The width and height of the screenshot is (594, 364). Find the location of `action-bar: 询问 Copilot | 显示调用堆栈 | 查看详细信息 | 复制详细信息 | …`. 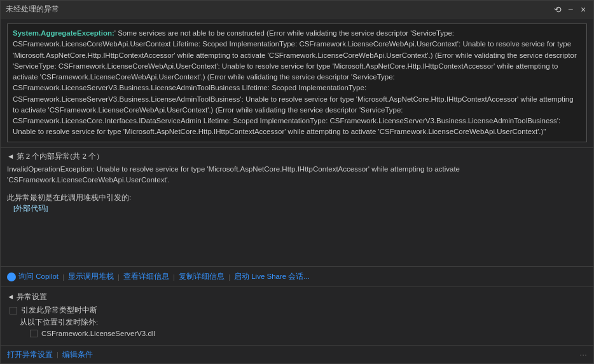

action-bar: 询问 Copilot | 显示调用堆栈 | 查看详细信息 | 复制详细信息 | … is located at coordinates (297, 277).